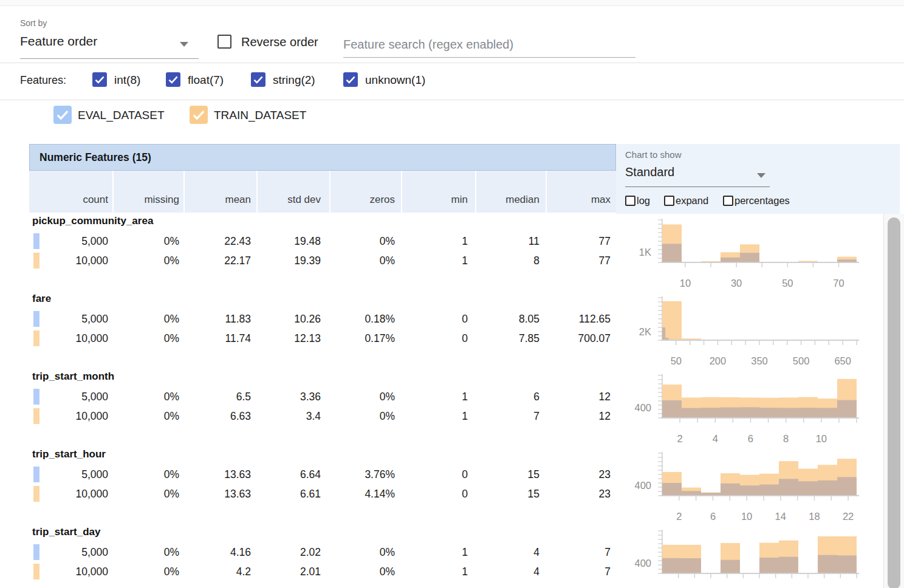 This screenshot has width=904, height=588. I want to click on eval-dataset-label: EVAL_DATASET, so click(122, 115).